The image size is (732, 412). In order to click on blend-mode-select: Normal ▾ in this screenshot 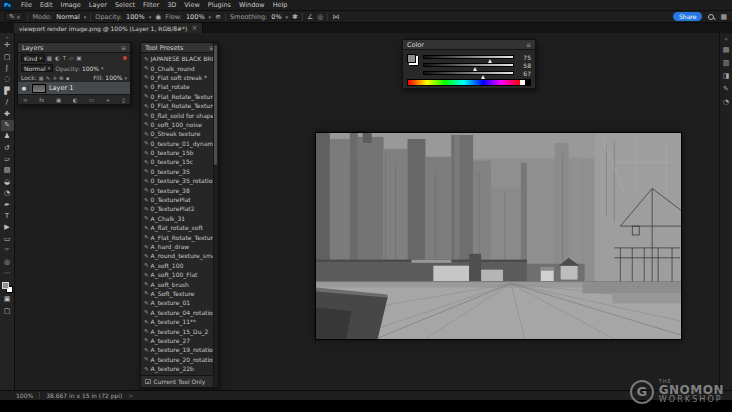, I will do `click(37, 68)`.